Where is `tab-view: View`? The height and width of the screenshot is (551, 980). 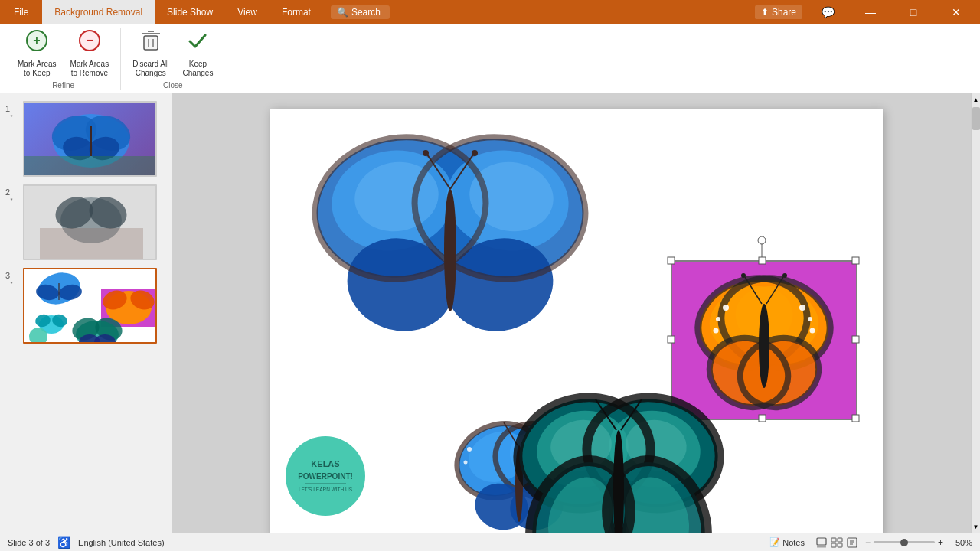
tab-view: View is located at coordinates (247, 12).